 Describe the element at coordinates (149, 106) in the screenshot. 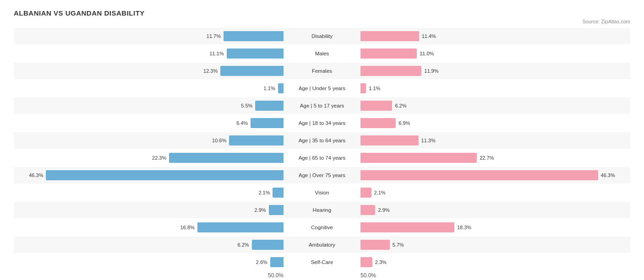

I see `left-bar-wrapper: 5.5%` at that location.